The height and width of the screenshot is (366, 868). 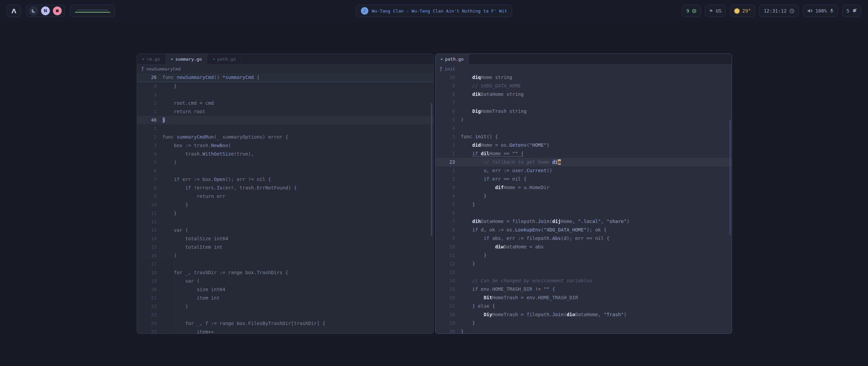 I want to click on tab-rm.go: ◆rm.go, so click(x=151, y=59).